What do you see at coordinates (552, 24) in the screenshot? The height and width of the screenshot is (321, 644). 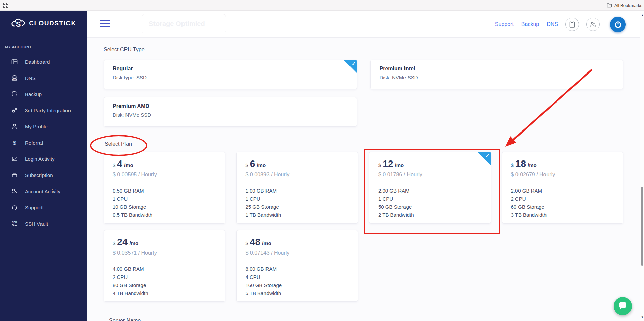 I see `header-link-dns: DNS` at bounding box center [552, 24].